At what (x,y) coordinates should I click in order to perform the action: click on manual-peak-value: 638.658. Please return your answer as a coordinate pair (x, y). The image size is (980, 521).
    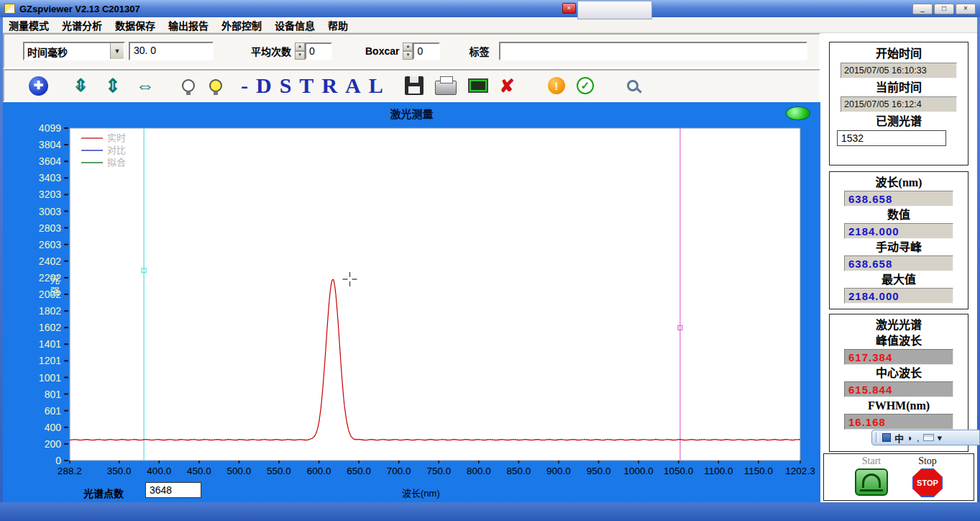
    Looking at the image, I should click on (899, 263).